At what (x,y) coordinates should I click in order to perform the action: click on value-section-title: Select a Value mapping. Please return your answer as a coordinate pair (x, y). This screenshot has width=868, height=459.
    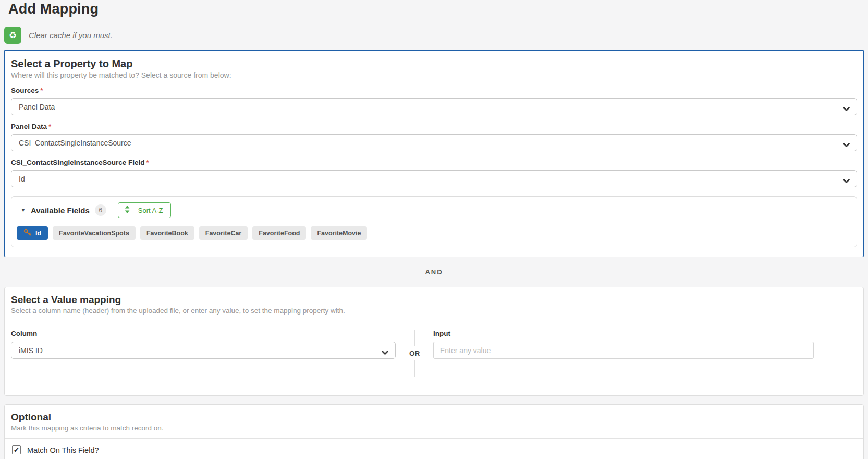
    Looking at the image, I should click on (434, 300).